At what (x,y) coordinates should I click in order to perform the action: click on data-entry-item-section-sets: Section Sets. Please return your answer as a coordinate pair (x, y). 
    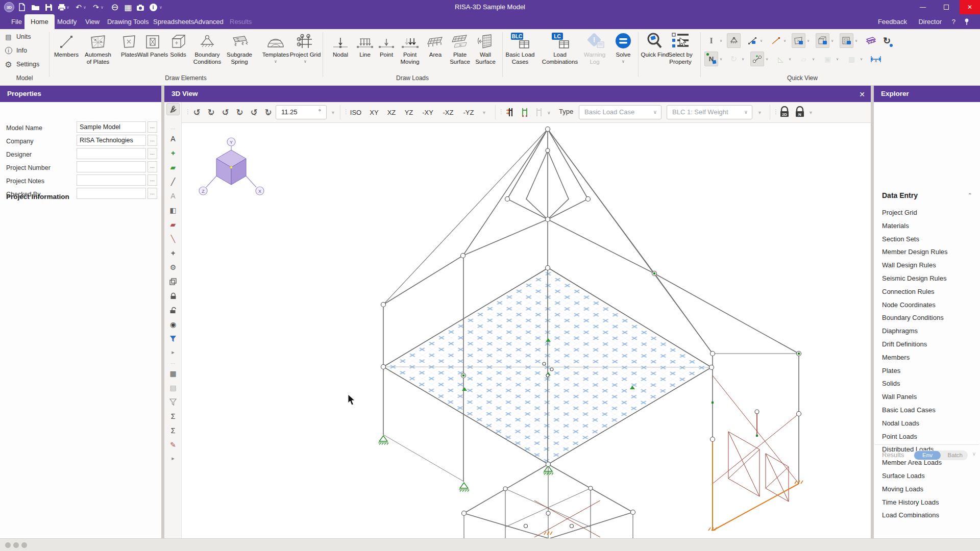
    Looking at the image, I should click on (930, 239).